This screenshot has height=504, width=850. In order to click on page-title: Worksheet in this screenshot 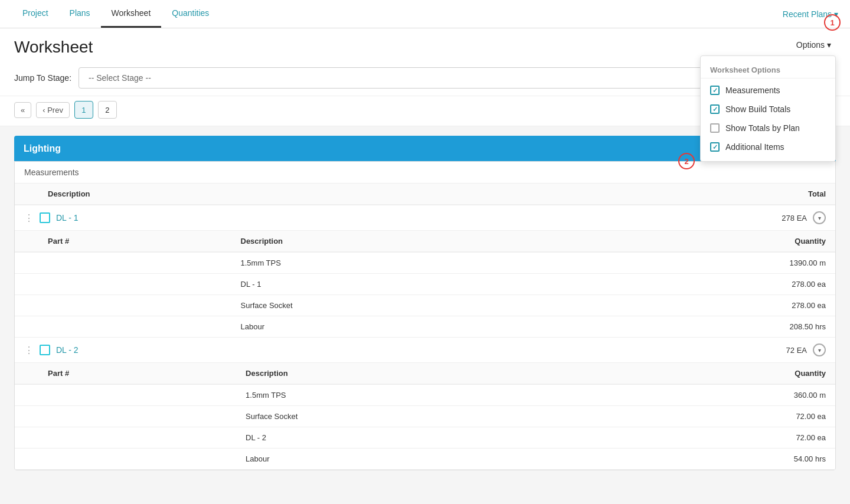, I will do `click(53, 47)`.